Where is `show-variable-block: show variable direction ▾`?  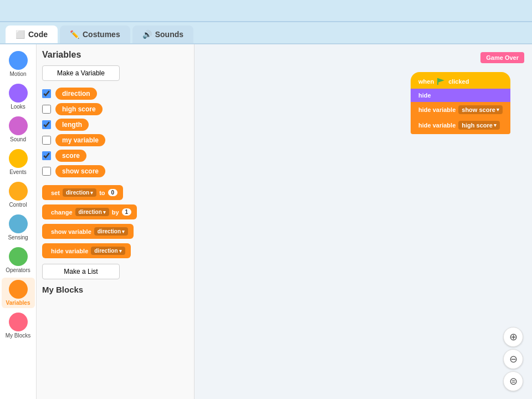 show-variable-block: show variable direction ▾ is located at coordinates (88, 232).